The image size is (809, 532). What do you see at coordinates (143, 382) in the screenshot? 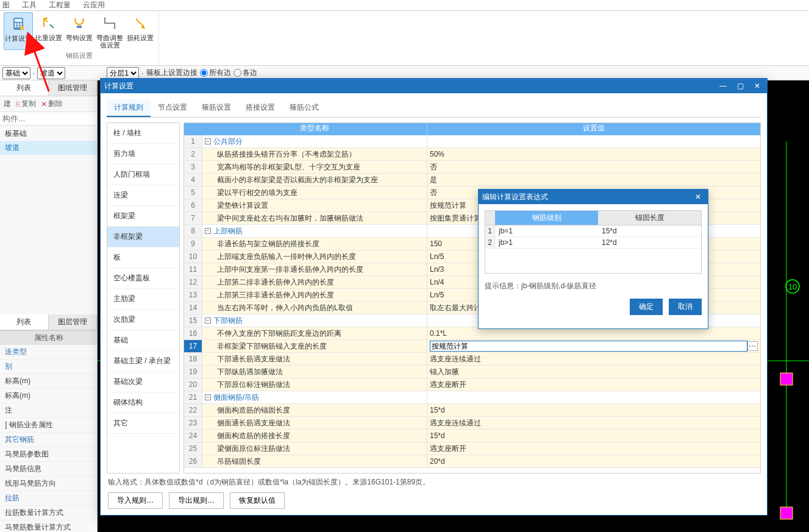
I see `category-item: 基础次梁` at bounding box center [143, 382].